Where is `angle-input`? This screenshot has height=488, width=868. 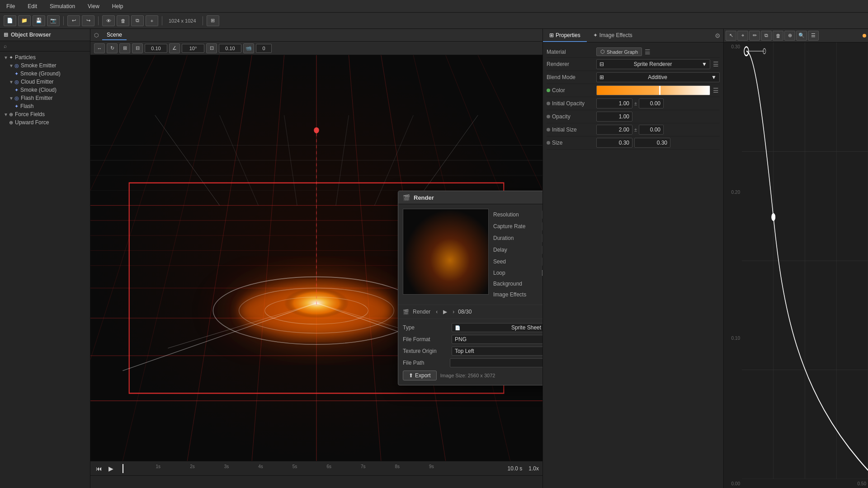
angle-input is located at coordinates (193, 48).